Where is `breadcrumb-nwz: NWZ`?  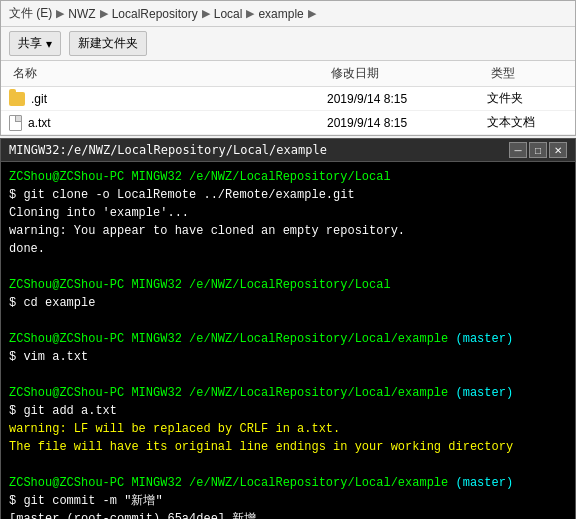 breadcrumb-nwz: NWZ is located at coordinates (82, 14).